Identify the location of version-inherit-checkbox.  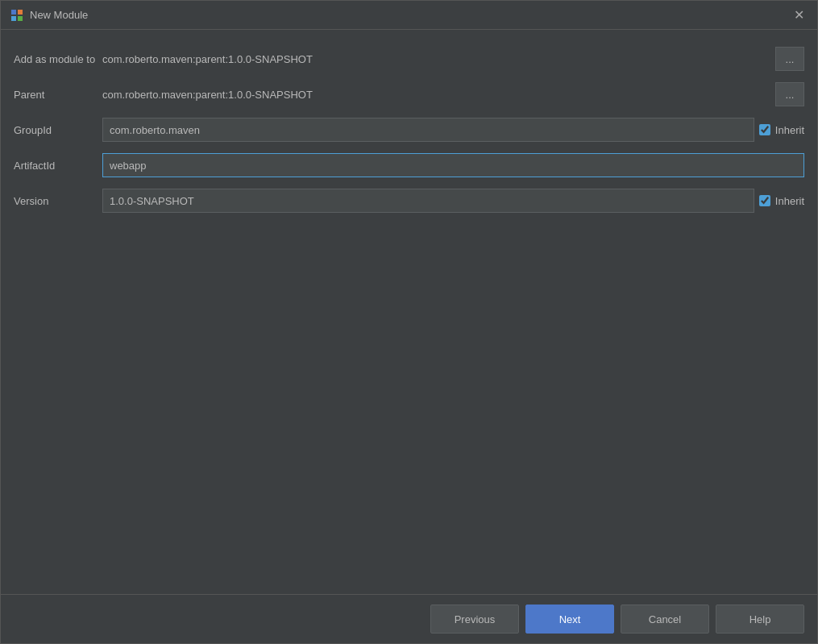
(765, 201).